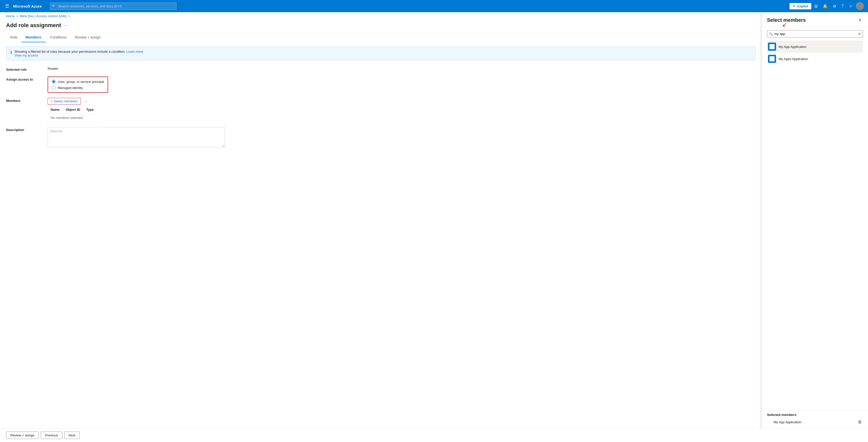 This screenshot has height=442, width=868. I want to click on tab-conditions: Conditions, so click(58, 38).